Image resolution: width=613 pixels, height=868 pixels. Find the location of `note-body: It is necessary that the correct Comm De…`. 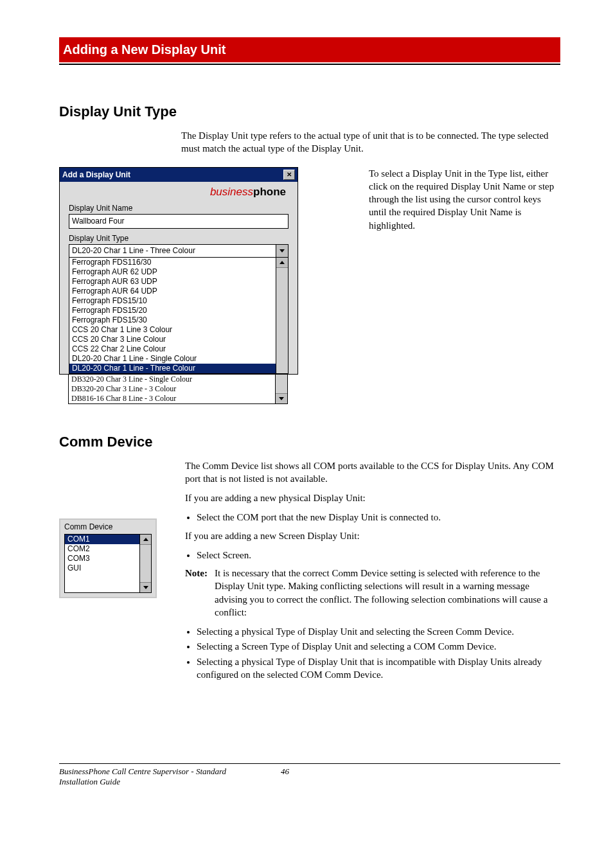

note-body: It is necessary that the correct Comm De… is located at coordinates (387, 592).